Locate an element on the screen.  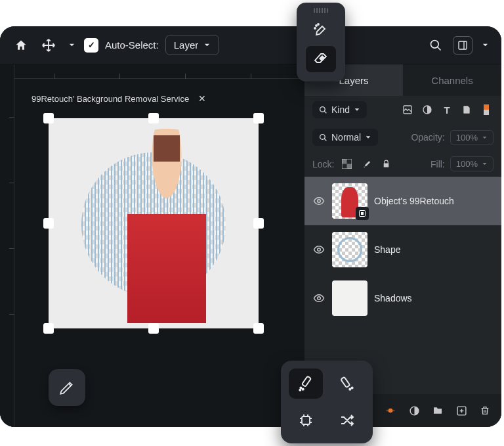
document-tab-strip: 99Retouch' Background Removal Service ✕ is located at coordinates (119, 99).